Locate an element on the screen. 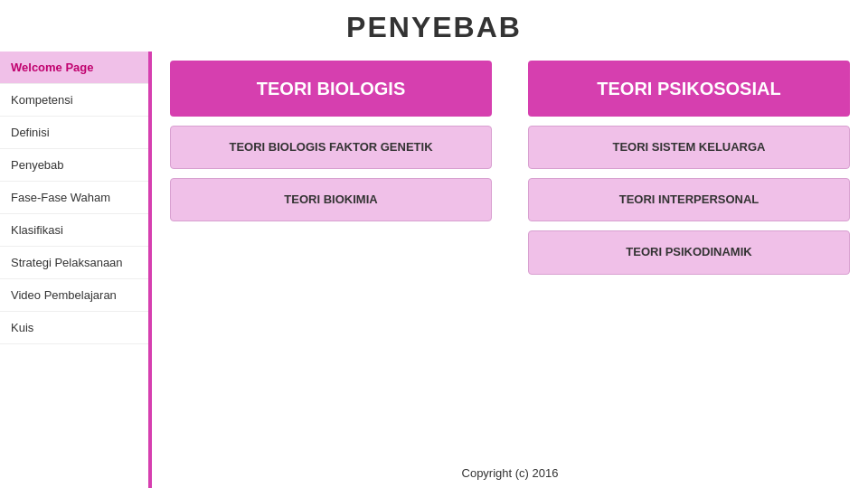 The image size is (868, 488). sub-box-1-0: TEORI SISTEM KELUARGA is located at coordinates (689, 147).